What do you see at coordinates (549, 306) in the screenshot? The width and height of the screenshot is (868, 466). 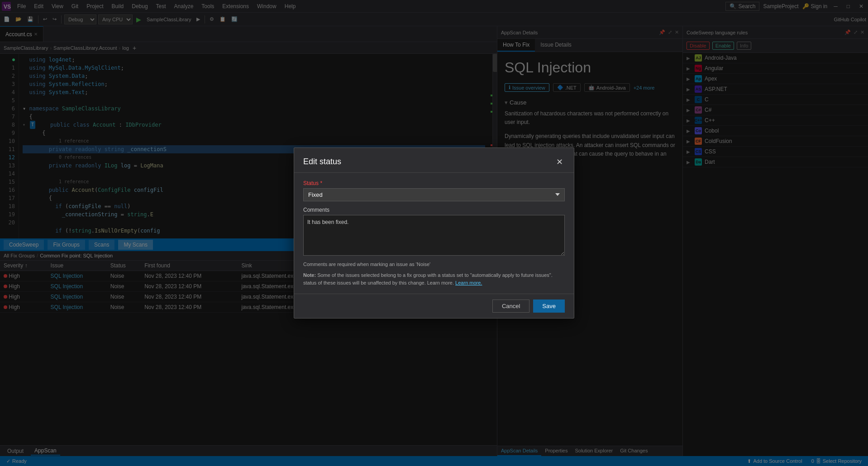 I see `save-button: Save` at bounding box center [549, 306].